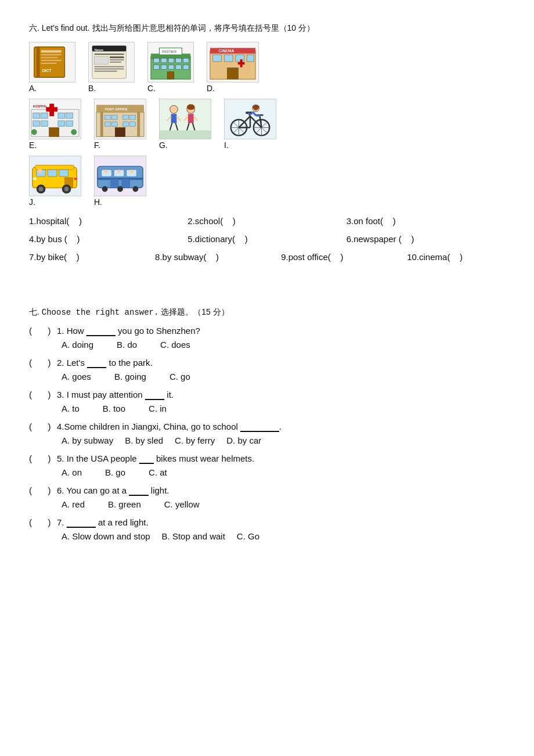 Image resolution: width=534 pixels, height=756 pixels. Describe the element at coordinates (267, 473) in the screenshot. I see `q5-options: A. on B. go C. at` at that location.